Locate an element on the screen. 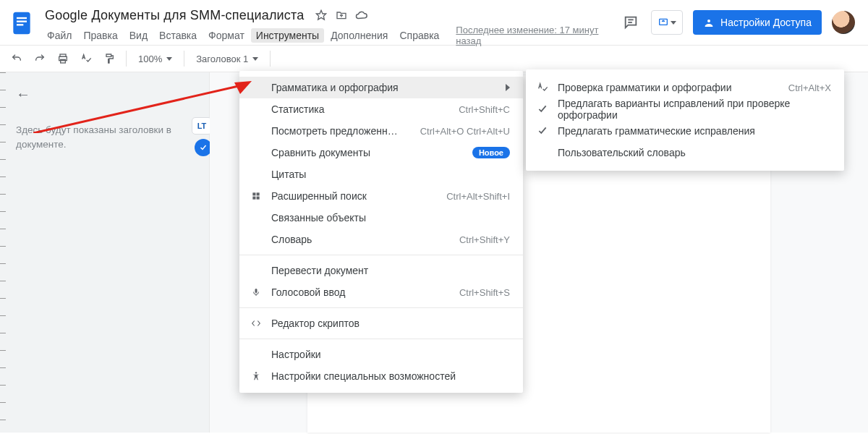 The width and height of the screenshot is (868, 434). vertical-ruler is located at coordinates (3, 252).